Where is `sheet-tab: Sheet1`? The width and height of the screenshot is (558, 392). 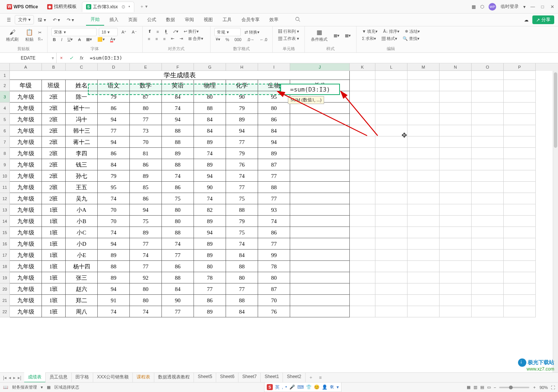
sheet-tab: Sheet1 is located at coordinates (272, 378).